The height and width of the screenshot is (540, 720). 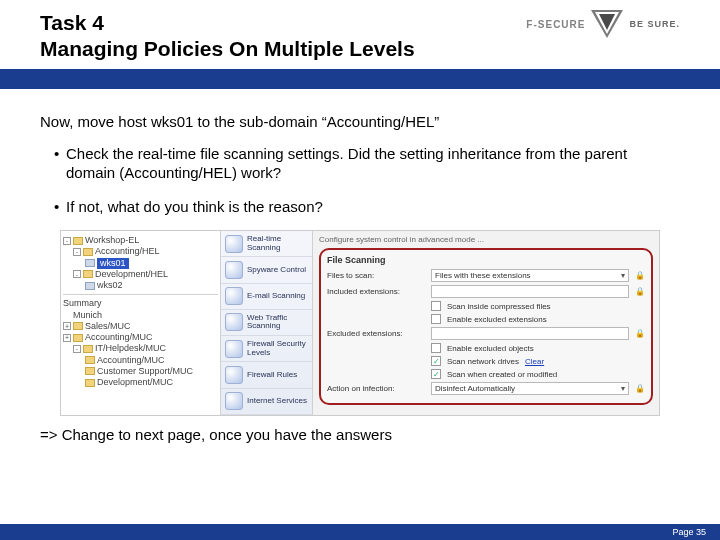 I want to click on footer-bar: Page 35, so click(x=360, y=532).